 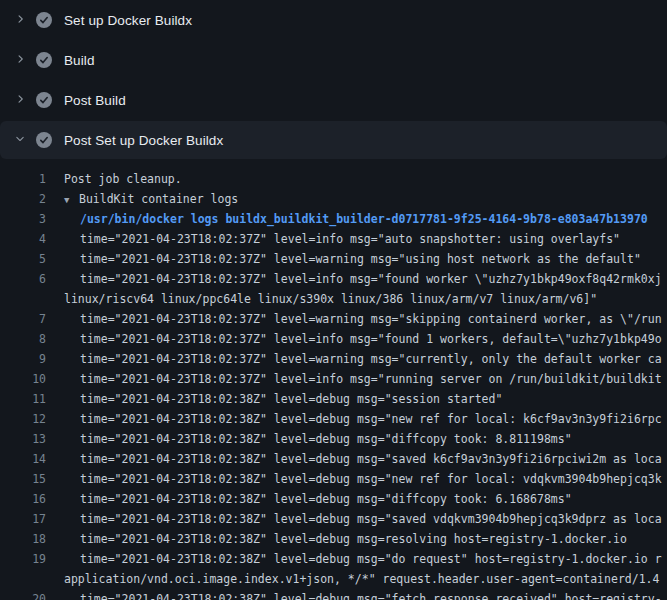 What do you see at coordinates (23, 399) in the screenshot?
I see `log-line-number: 11` at bounding box center [23, 399].